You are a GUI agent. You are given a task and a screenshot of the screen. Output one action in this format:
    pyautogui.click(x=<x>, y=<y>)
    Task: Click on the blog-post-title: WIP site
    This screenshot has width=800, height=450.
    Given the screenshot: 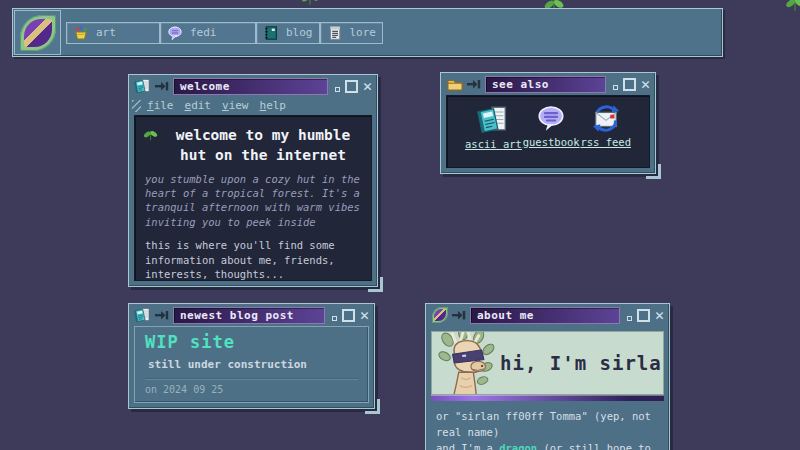 What is the action you would take?
    pyautogui.click(x=252, y=342)
    